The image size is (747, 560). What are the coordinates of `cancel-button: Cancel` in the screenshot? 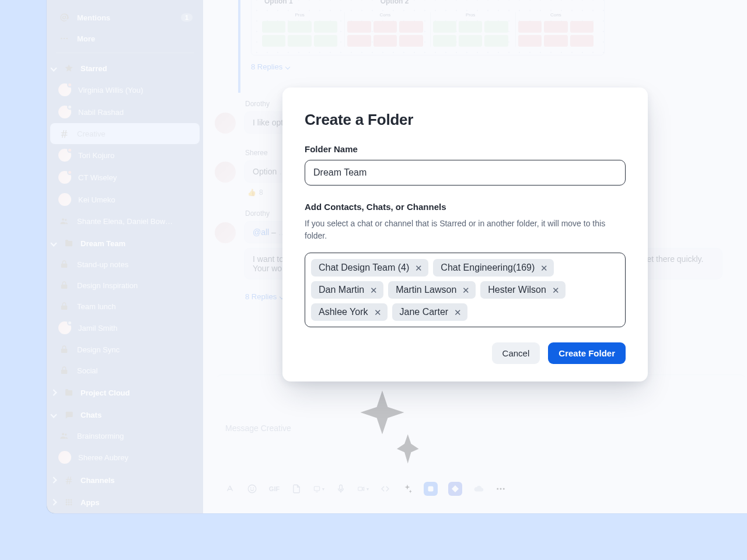 It's located at (516, 354).